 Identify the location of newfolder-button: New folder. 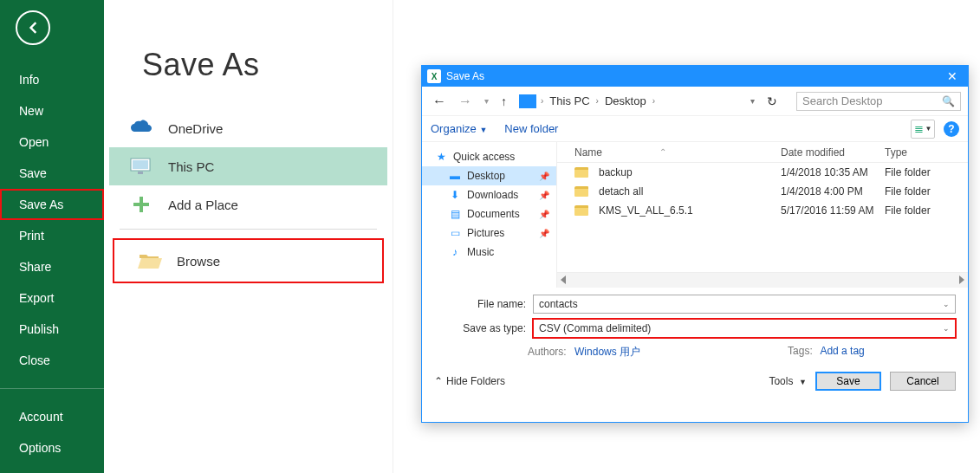
(531, 128).